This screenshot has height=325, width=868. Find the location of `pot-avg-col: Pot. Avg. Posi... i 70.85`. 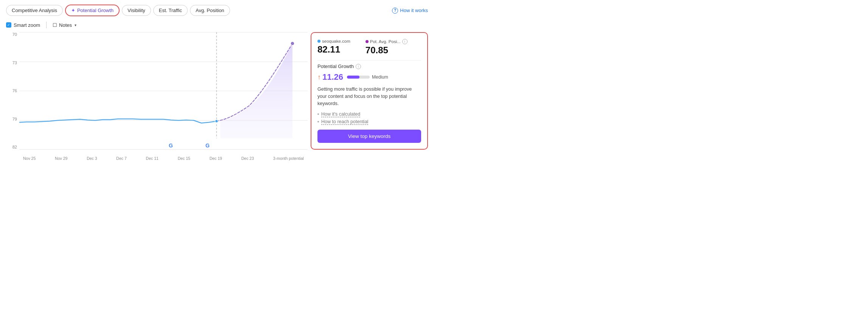

pot-avg-col: Pot. Avg. Posi... i 70.85 is located at coordinates (387, 47).